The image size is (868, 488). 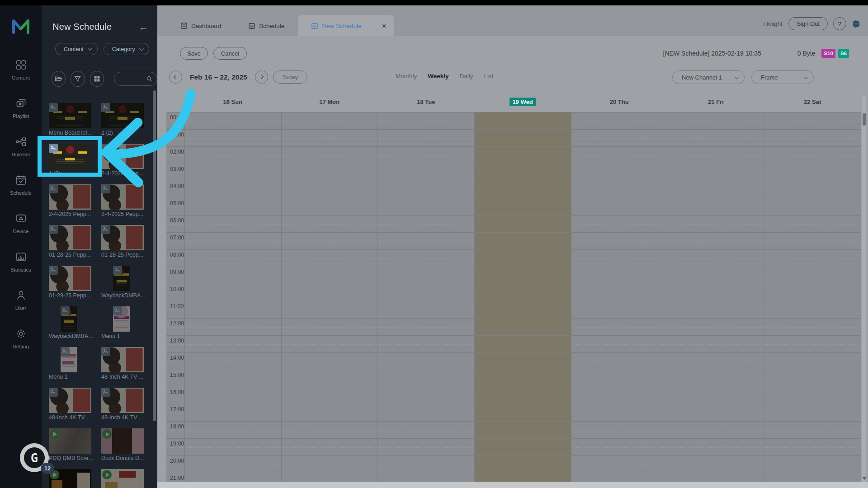 I want to click on folder-open-icon, so click(x=59, y=79).